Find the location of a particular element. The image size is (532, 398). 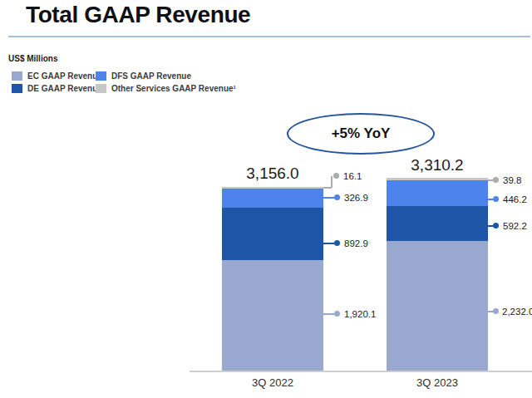

legend-item-de: DE GAAP Revenue is located at coordinates (57, 88).